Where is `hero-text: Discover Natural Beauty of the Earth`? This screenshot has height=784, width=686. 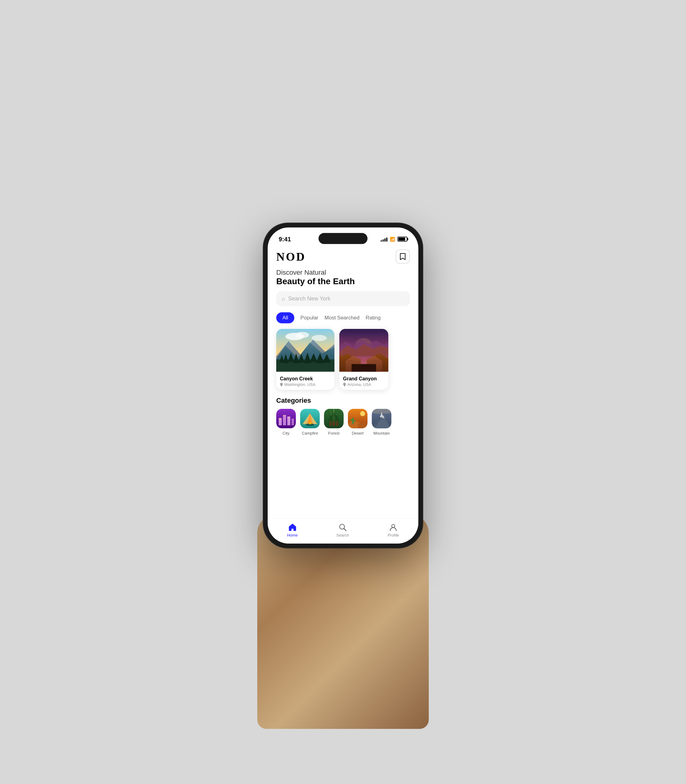 hero-text: Discover Natural Beauty of the Earth is located at coordinates (343, 279).